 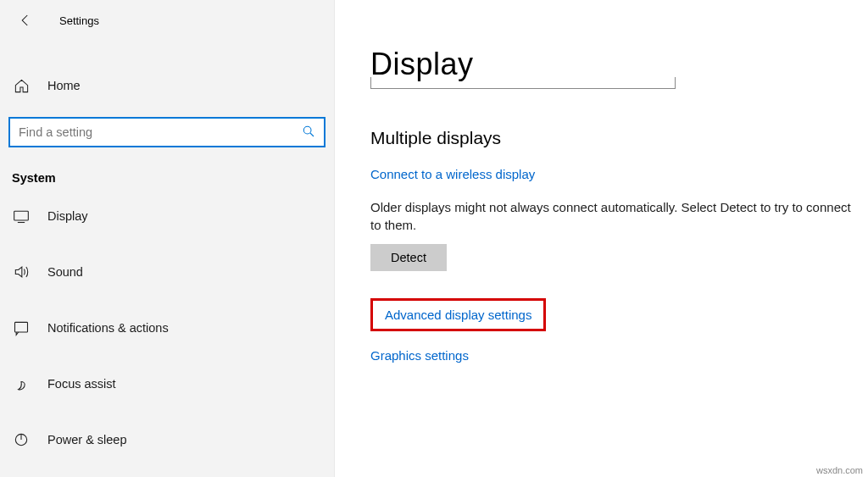 What do you see at coordinates (167, 384) in the screenshot?
I see `sidebar-item-focus-assist: Focus assist` at bounding box center [167, 384].